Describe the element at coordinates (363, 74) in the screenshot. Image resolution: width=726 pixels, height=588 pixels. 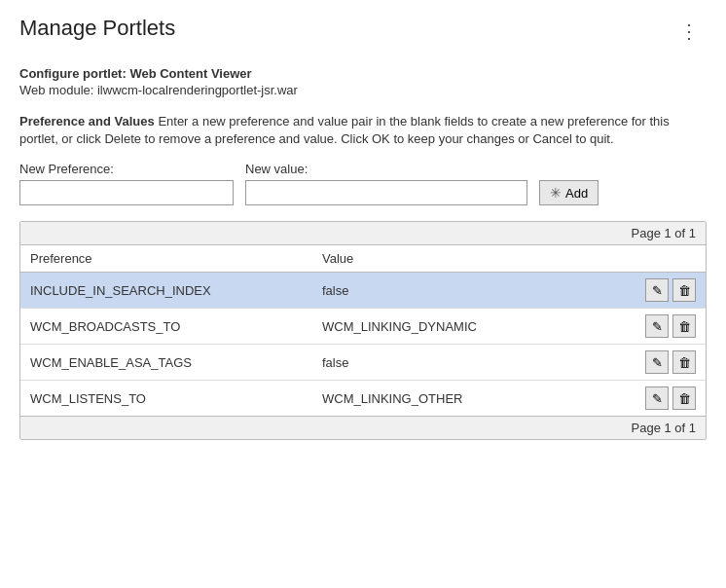
I see `config-portlet-label: Configure portlet: Web Content Viewer` at that location.